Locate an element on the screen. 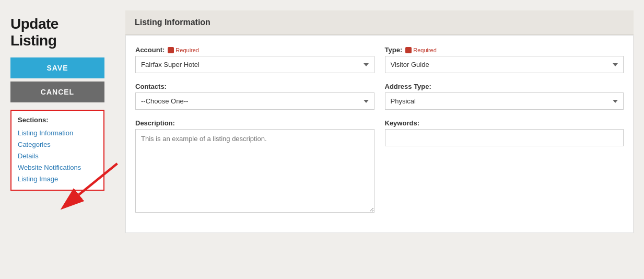  list-item: Details is located at coordinates (57, 156).